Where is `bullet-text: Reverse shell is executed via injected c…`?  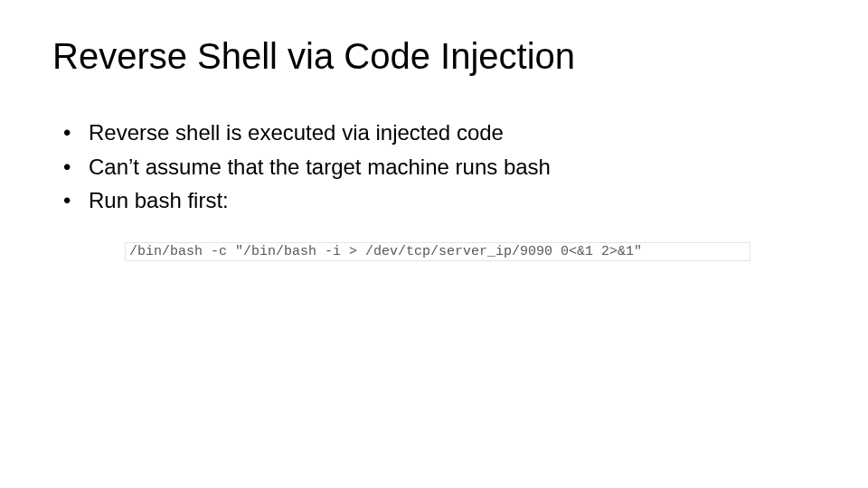
bullet-text: Reverse shell is executed via injected c… is located at coordinates (320, 133).